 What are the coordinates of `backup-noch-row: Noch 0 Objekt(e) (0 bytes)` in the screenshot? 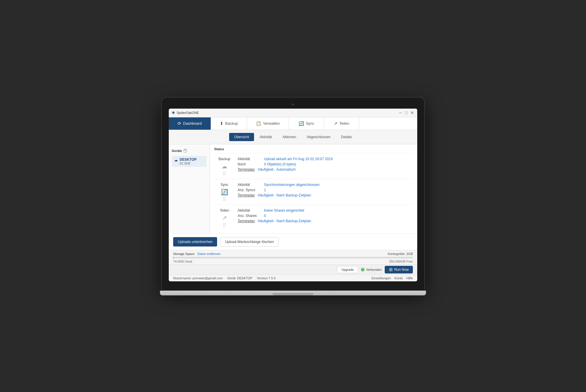 It's located at (325, 164).